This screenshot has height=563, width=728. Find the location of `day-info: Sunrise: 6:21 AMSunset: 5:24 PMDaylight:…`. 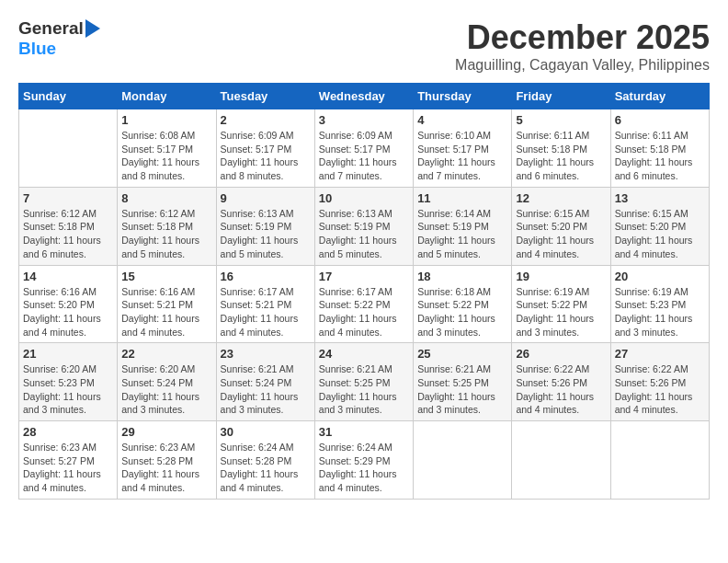

day-info: Sunrise: 6:21 AMSunset: 5:24 PMDaylight:… is located at coordinates (266, 390).